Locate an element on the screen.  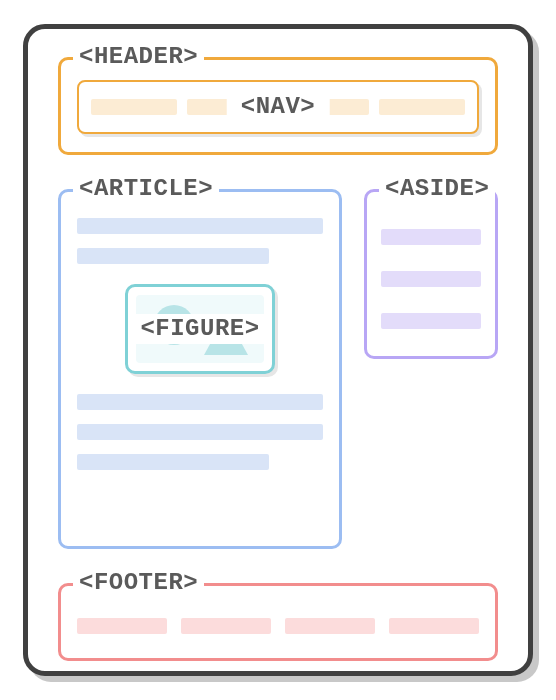
figure-label: <FIGURE> is located at coordinates (200, 329).